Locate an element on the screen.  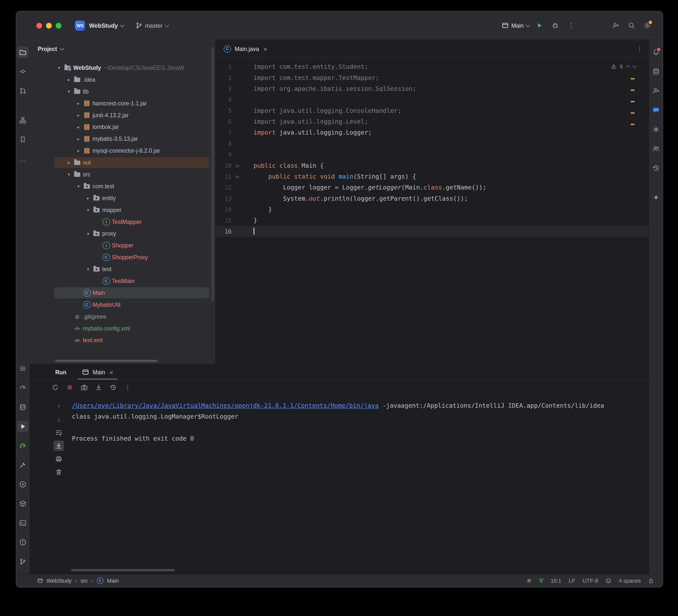
inspections-widget: ⚠ 5 is located at coordinates (624, 67).